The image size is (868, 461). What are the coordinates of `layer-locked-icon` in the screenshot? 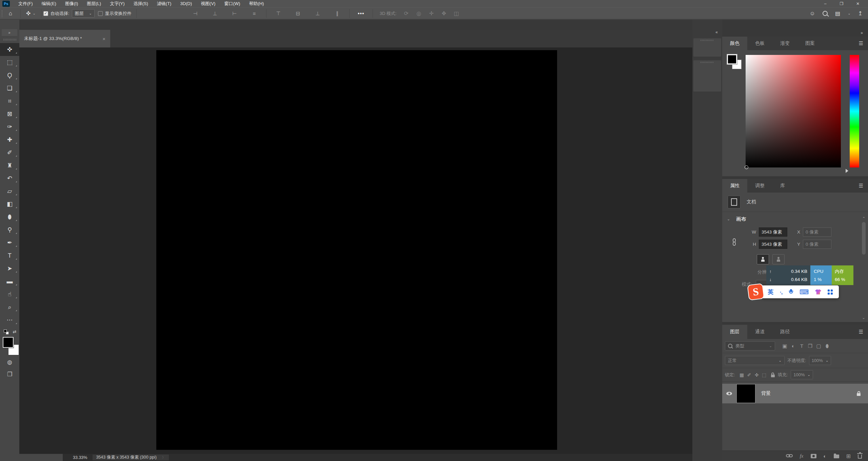 It's located at (859, 395).